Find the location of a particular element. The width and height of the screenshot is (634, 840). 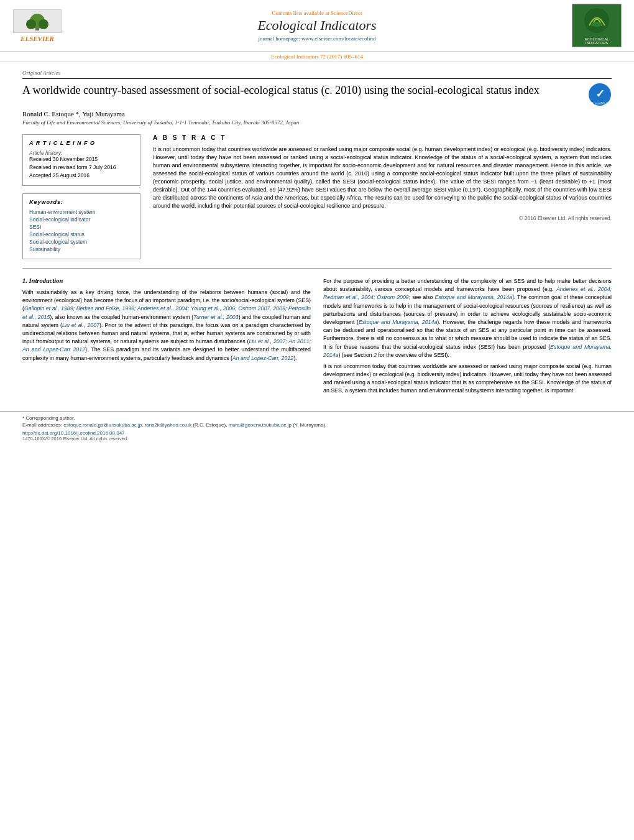

body-right-col: For the purpose of providing a better un… is located at coordinates (467, 338).